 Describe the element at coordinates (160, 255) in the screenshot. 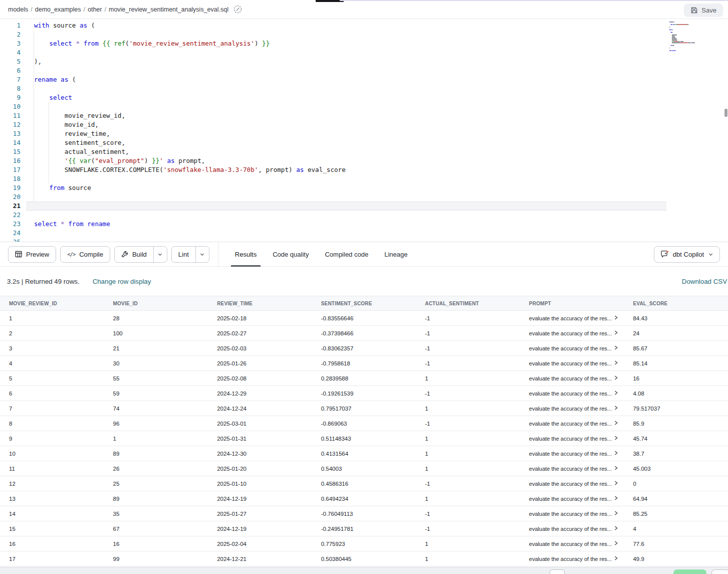

I see `build-dropdown-button` at that location.